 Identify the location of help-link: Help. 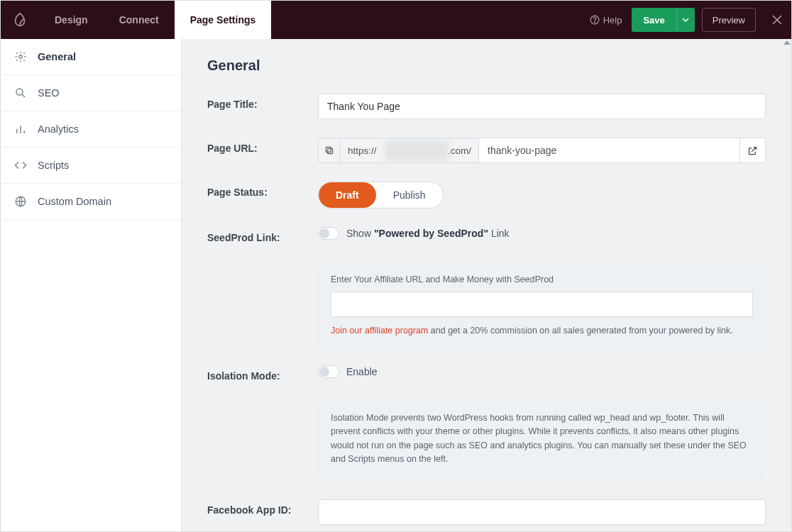
(606, 20).